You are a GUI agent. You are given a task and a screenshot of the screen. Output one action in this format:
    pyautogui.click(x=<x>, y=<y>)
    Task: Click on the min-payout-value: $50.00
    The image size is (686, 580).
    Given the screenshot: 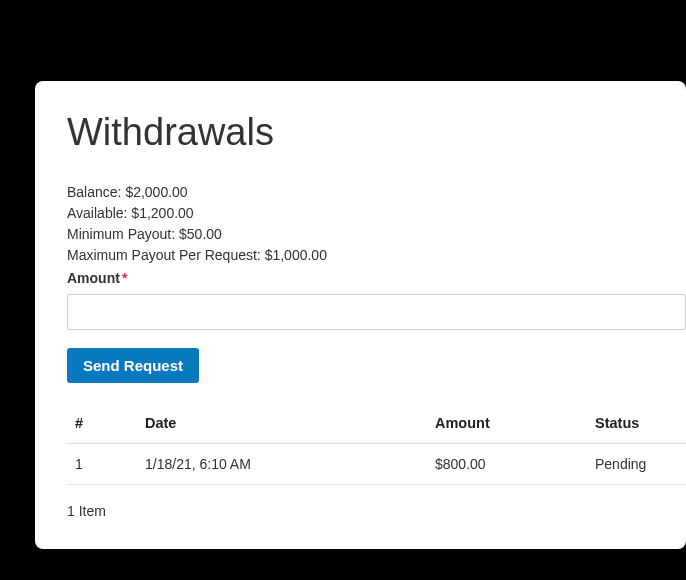 What is the action you would take?
    pyautogui.click(x=200, y=234)
    